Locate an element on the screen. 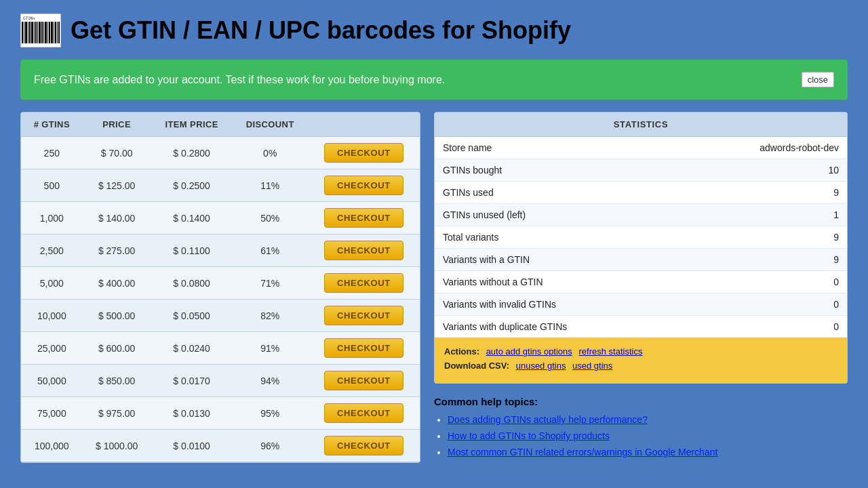 The image size is (868, 488). cell-item-price: $ 0.2800 is located at coordinates (192, 153).